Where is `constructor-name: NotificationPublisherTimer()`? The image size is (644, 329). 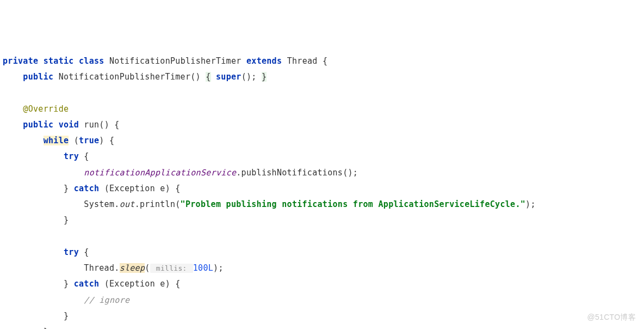 constructor-name: NotificationPublisherTimer() is located at coordinates (129, 77).